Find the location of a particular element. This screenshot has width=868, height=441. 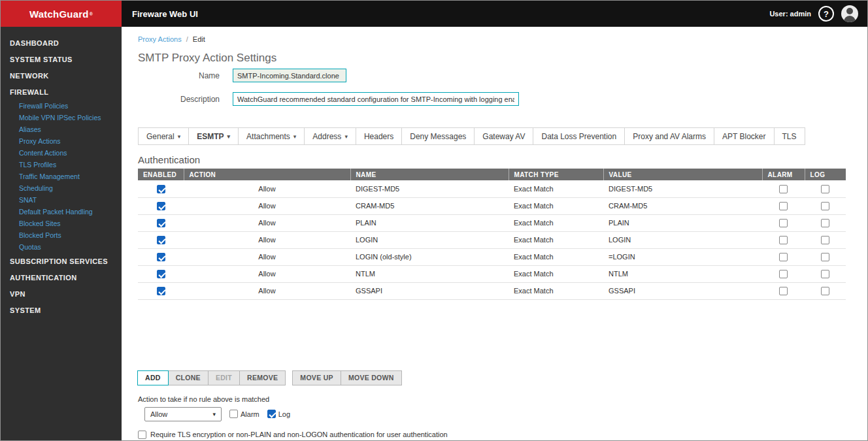

sidebar-subitem-snat: SNAT is located at coordinates (61, 200).